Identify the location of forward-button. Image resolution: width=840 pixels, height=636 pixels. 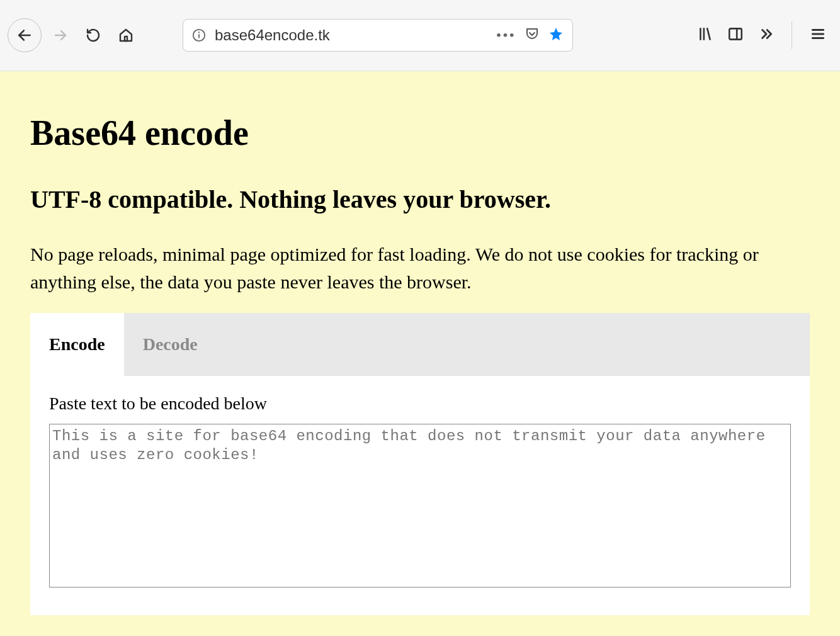
(60, 35).